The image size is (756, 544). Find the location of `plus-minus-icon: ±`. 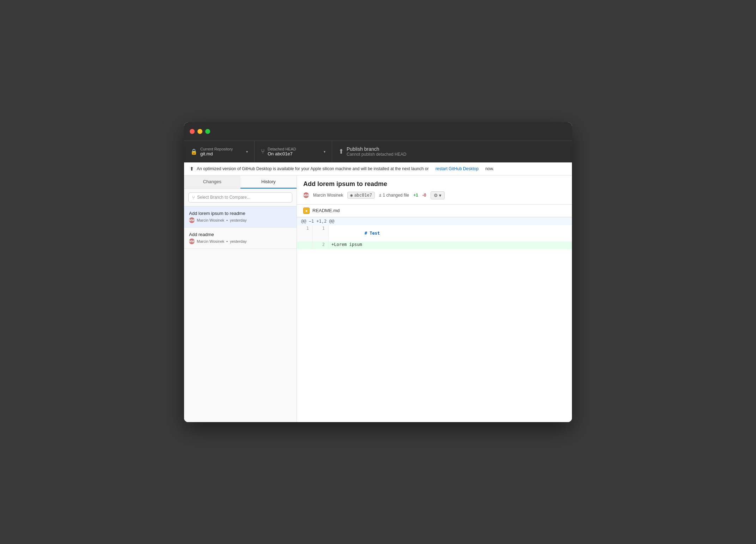

plus-minus-icon: ± is located at coordinates (380, 195).